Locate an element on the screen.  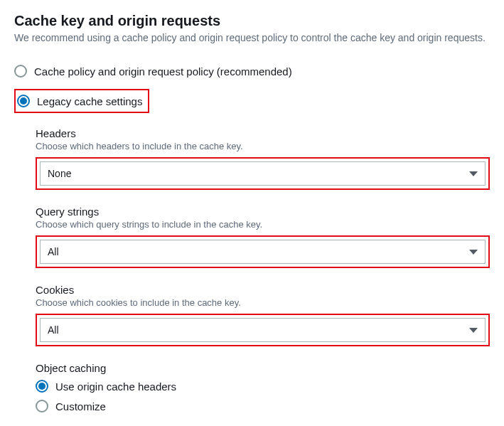
radio-use-origin: Use origin cache headers is located at coordinates (263, 386).